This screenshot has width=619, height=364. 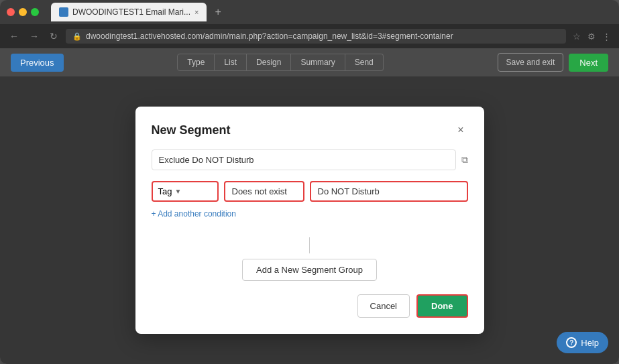 I want to click on condition-field-selector: Tag ▼, so click(x=185, y=192).